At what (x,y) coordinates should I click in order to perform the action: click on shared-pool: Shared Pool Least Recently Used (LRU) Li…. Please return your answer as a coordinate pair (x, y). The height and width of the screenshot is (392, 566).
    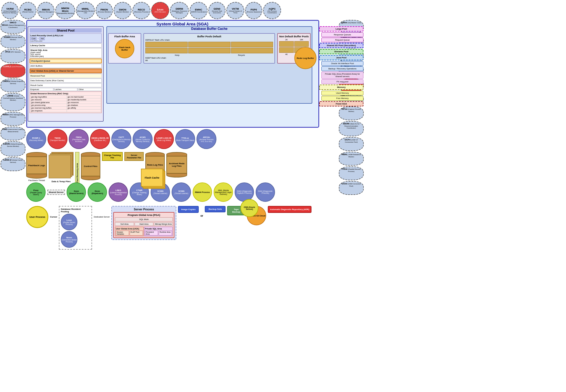
    Looking at the image, I should click on (66, 74).